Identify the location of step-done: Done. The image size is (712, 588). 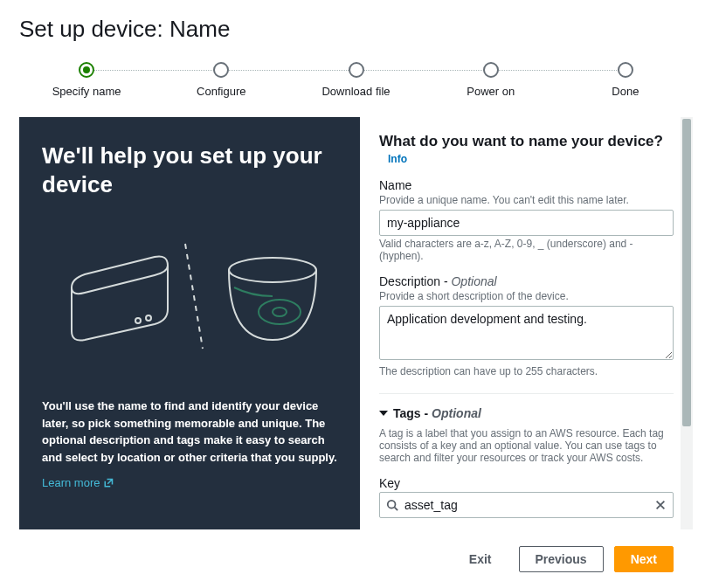
(626, 80).